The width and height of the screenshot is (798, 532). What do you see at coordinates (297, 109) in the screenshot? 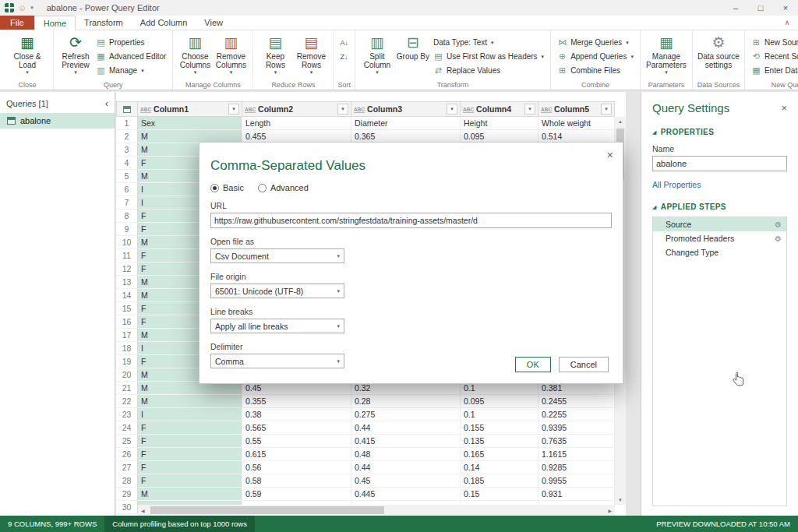
I see `column-header-column2: ABC Column2 ▾` at bounding box center [297, 109].